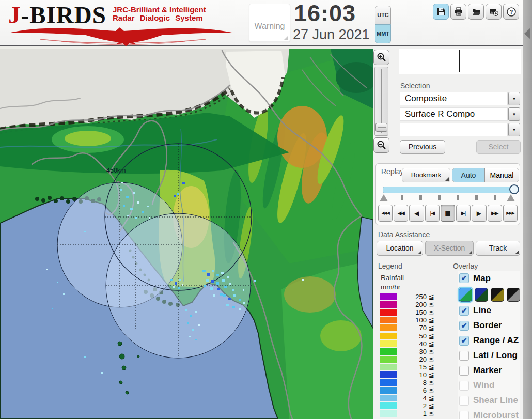 The height and width of the screenshot is (419, 532). What do you see at coordinates (381, 102) in the screenshot?
I see `map-zoom-control` at bounding box center [381, 102].